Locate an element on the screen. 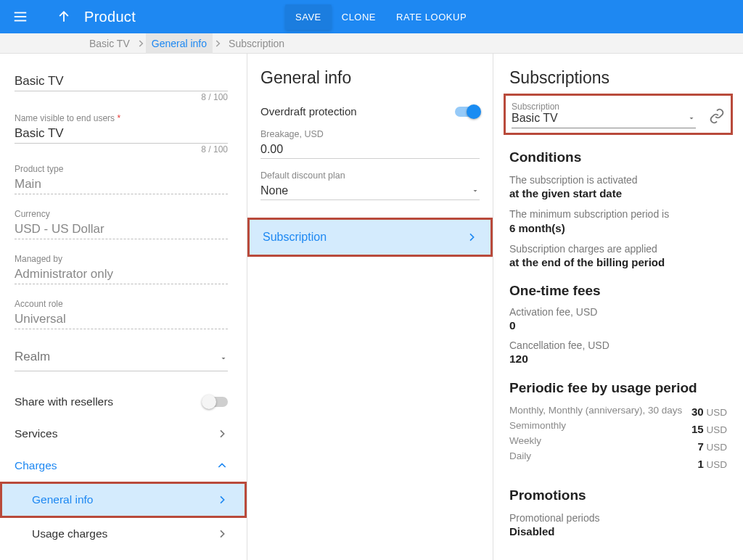 This screenshot has width=743, height=560. periodic-row-amount: 15 is located at coordinates (698, 429).